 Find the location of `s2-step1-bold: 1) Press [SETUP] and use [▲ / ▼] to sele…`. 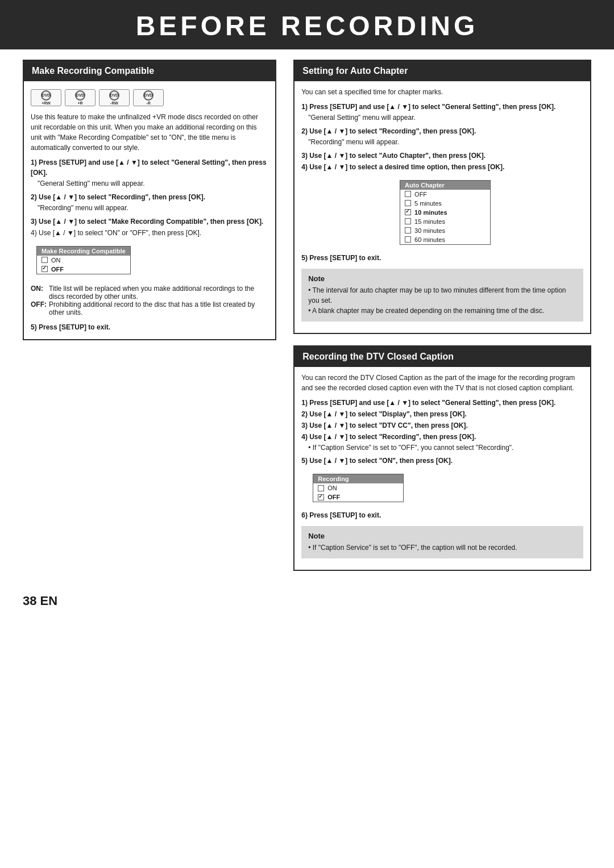

s2-step1-bold: 1) Press [SETUP] and use [▲ / ▼] to sele… is located at coordinates (442, 403).